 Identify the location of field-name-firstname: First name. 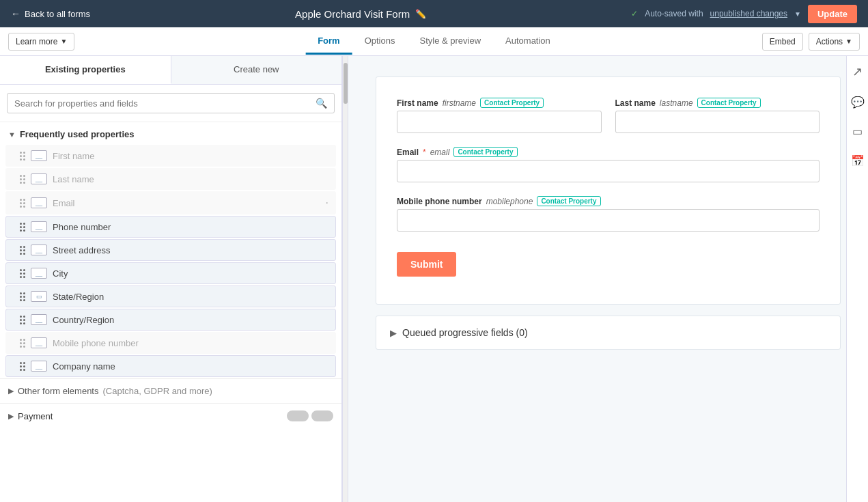
(418, 103).